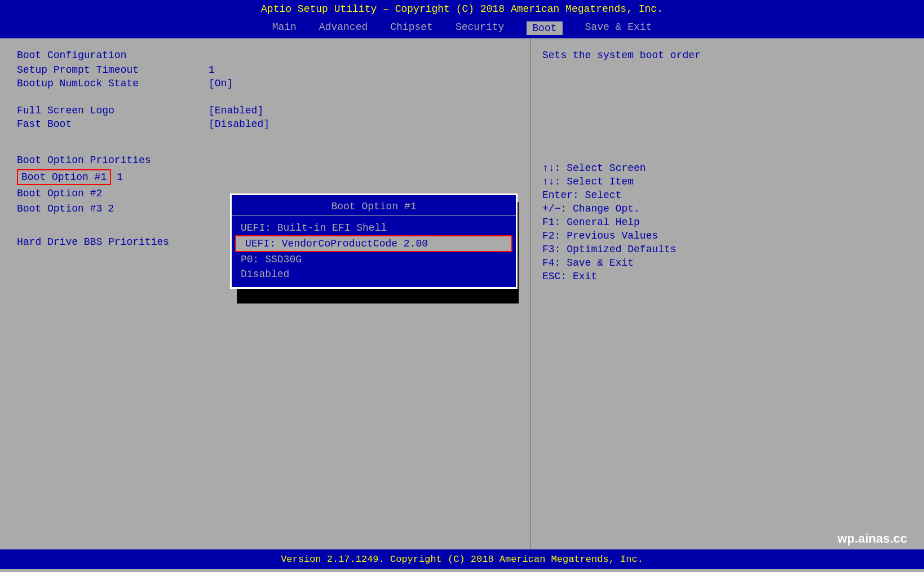  I want to click on boot-option-3-number: 2, so click(116, 209).